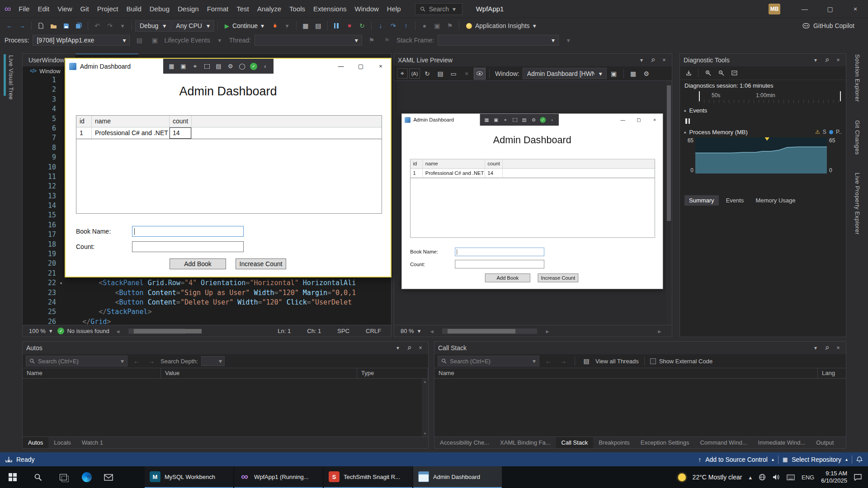  I want to click on events-section-header: ▴ Events, so click(763, 110).